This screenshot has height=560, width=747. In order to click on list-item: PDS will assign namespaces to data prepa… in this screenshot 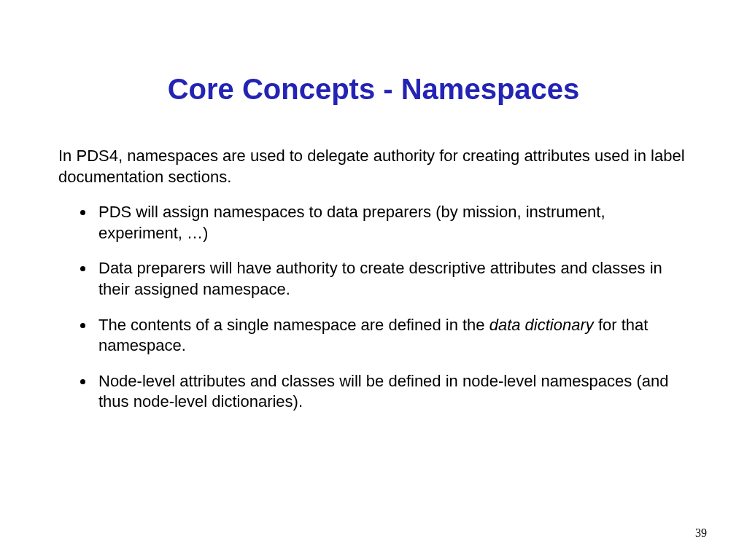, I will do `click(392, 223)`.